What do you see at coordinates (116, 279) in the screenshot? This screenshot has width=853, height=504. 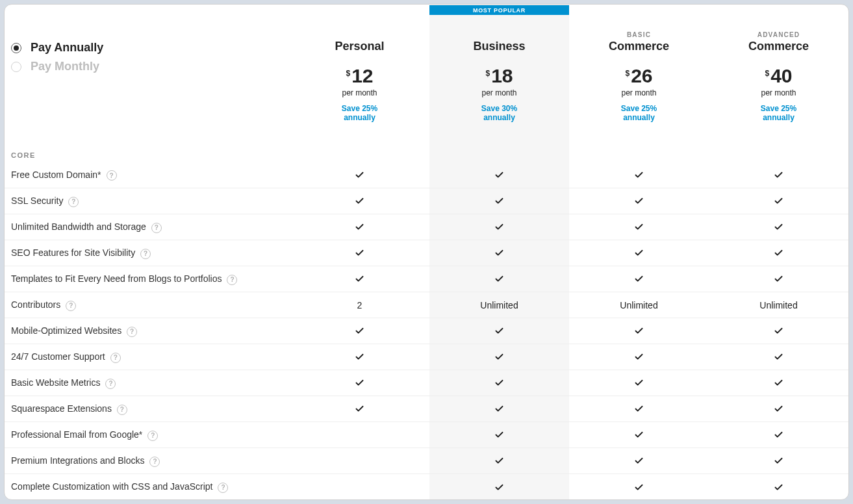 I see `feature-label: Templates to Fit Every Need from Blogs t…` at bounding box center [116, 279].